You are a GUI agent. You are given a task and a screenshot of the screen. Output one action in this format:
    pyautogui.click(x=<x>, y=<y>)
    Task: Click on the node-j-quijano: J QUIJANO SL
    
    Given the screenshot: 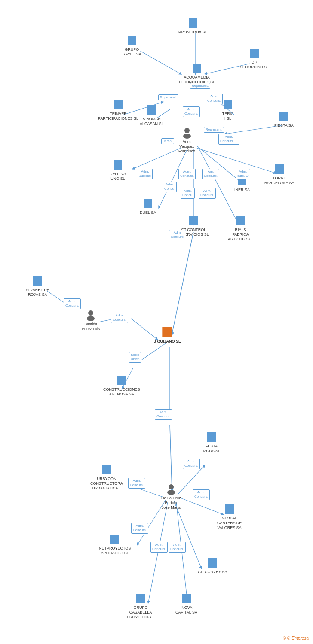 What is the action you would take?
    pyautogui.click(x=168, y=335)
    